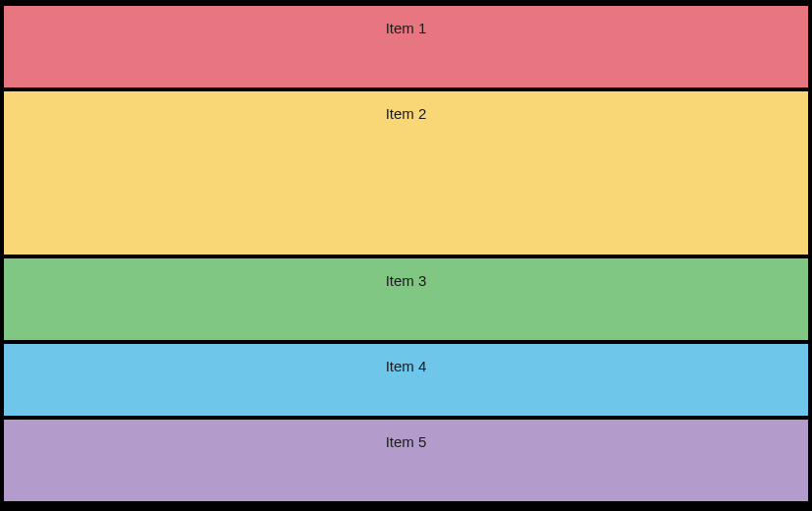 The image size is (812, 511). Describe the element at coordinates (406, 379) in the screenshot. I see `row-item-4: Item 4` at that location.